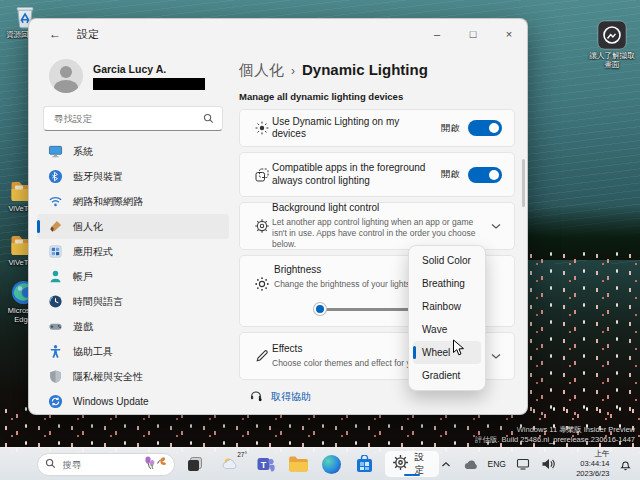  What do you see at coordinates (111, 402) in the screenshot?
I see `sidebar-item-label: Windows Update` at bounding box center [111, 402].